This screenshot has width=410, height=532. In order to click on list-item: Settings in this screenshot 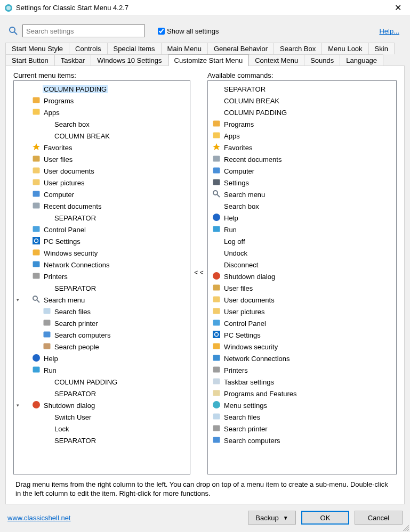, I will do `click(302, 183)`.